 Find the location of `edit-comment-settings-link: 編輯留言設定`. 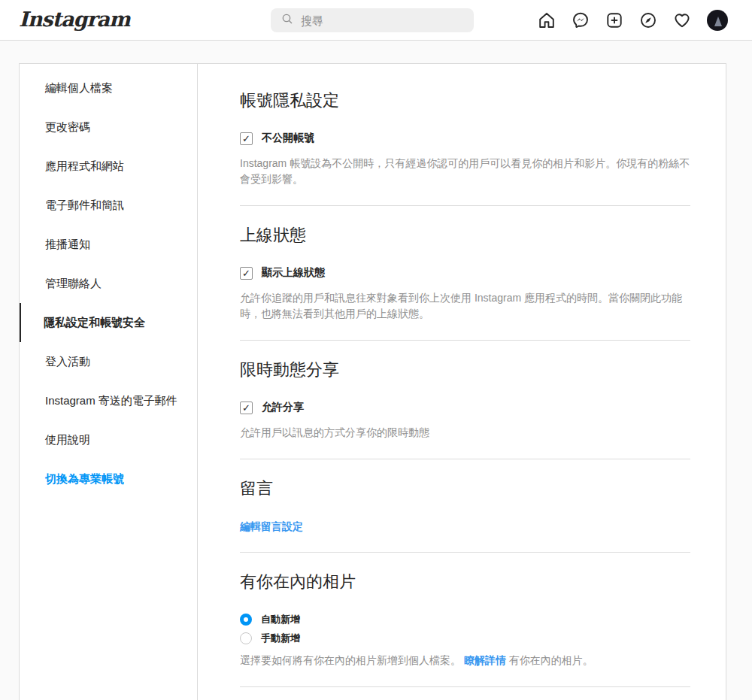

edit-comment-settings-link: 編輯留言設定 is located at coordinates (271, 526).